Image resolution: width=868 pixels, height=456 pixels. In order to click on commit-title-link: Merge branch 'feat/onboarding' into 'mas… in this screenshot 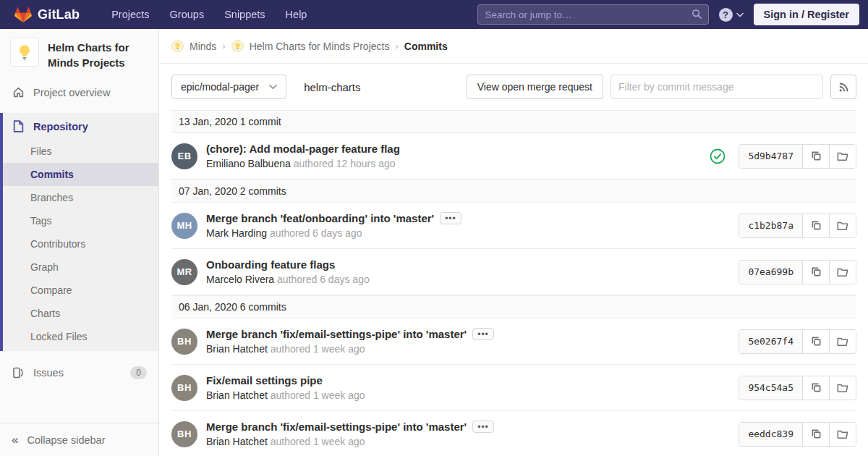, I will do `click(320, 219)`.